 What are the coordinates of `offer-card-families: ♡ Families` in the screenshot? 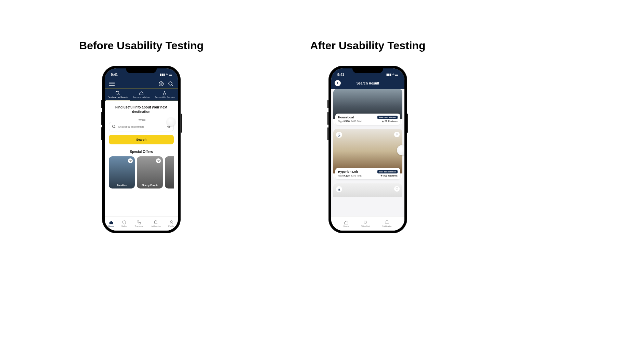 It's located at (122, 172).